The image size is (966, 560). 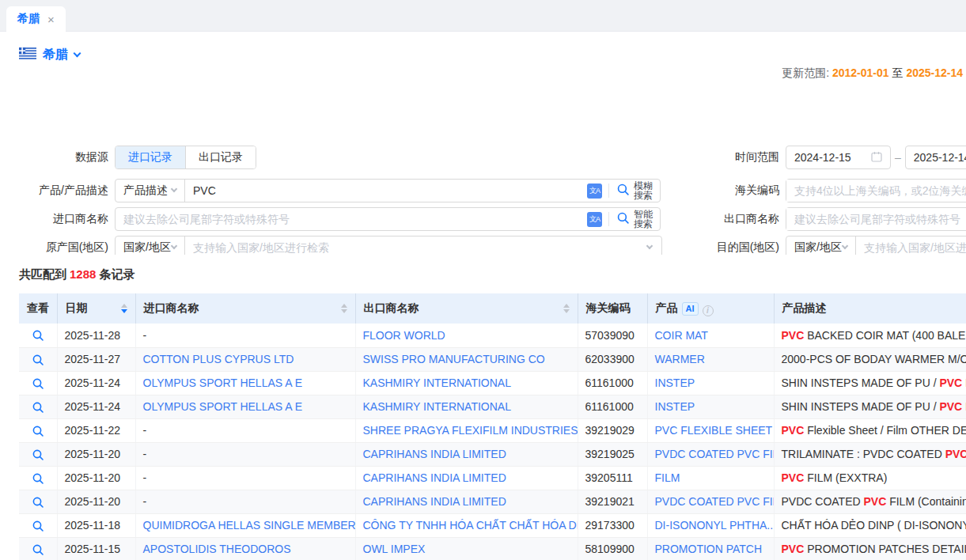 I want to click on product-type-select: 产品描述, so click(x=150, y=191).